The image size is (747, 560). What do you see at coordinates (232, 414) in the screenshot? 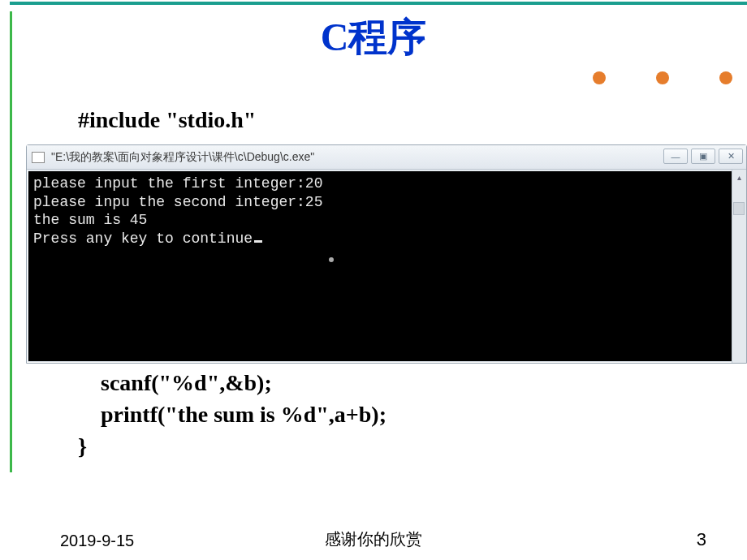
I see `code-line: printf("the sum is %d",a+b);` at bounding box center [232, 414].